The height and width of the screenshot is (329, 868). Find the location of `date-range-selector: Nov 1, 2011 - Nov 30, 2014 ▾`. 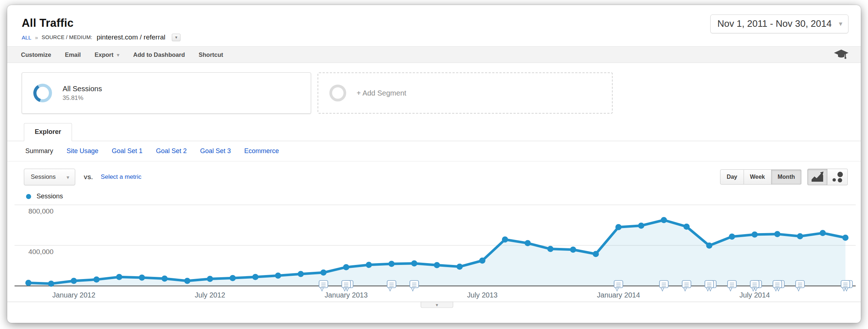

date-range-selector: Nov 1, 2011 - Nov 30, 2014 ▾ is located at coordinates (779, 24).